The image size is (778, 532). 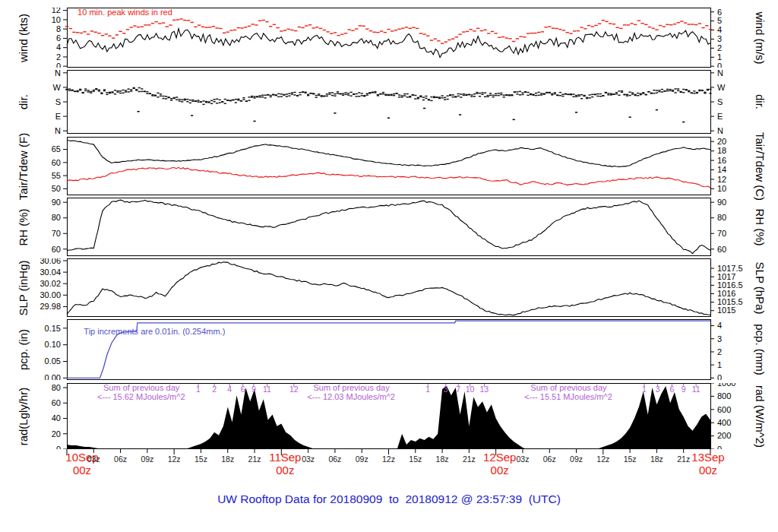 I want to click on svg-text: <--- 15.62 MJoules/m^2, so click(x=141, y=397).